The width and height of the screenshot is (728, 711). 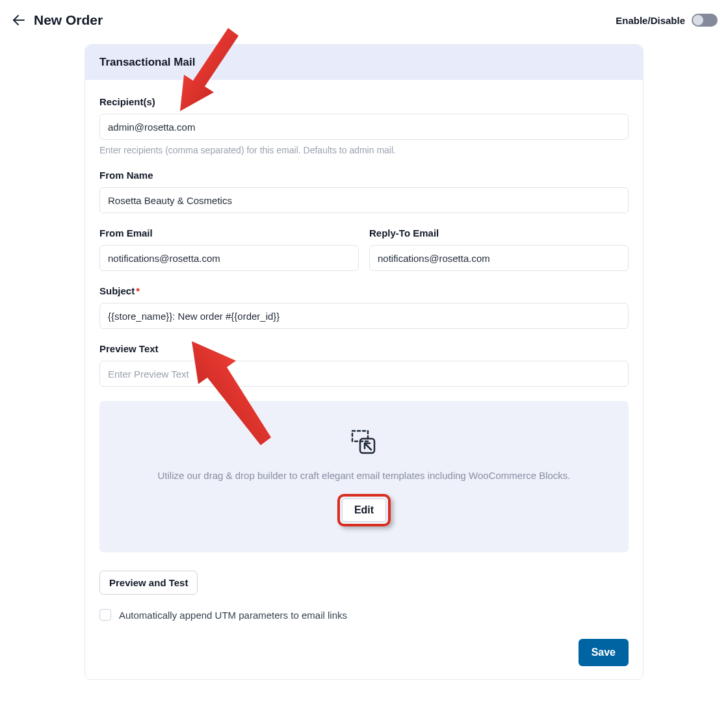 I want to click on from-email-label: From Email, so click(x=229, y=233).